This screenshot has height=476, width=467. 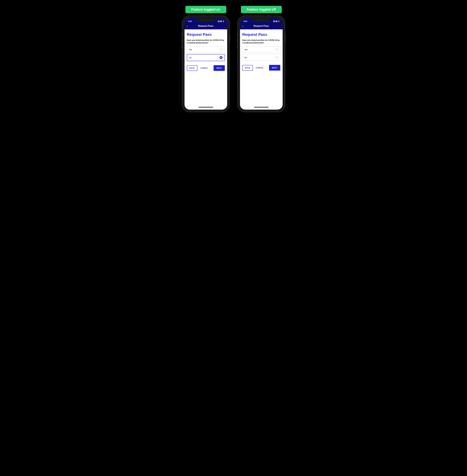 What do you see at coordinates (221, 21) in the screenshot?
I see `left-wifi-icon: 📶` at bounding box center [221, 21].